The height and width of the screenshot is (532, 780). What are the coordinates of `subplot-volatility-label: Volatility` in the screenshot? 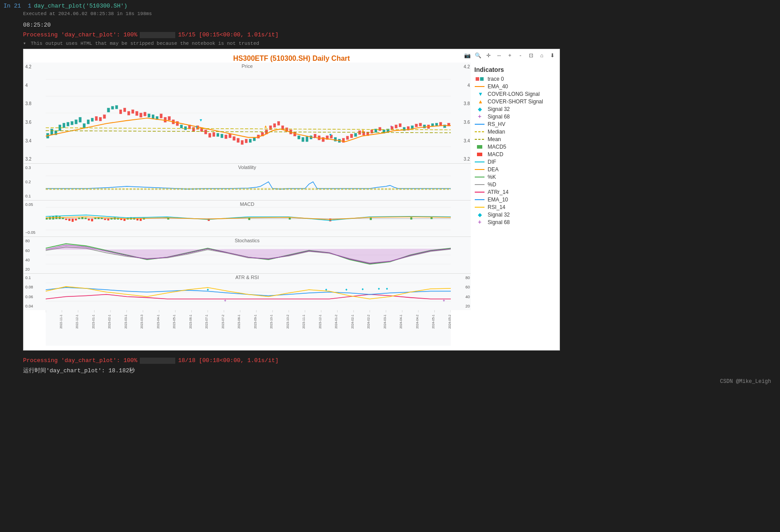 It's located at (247, 167).